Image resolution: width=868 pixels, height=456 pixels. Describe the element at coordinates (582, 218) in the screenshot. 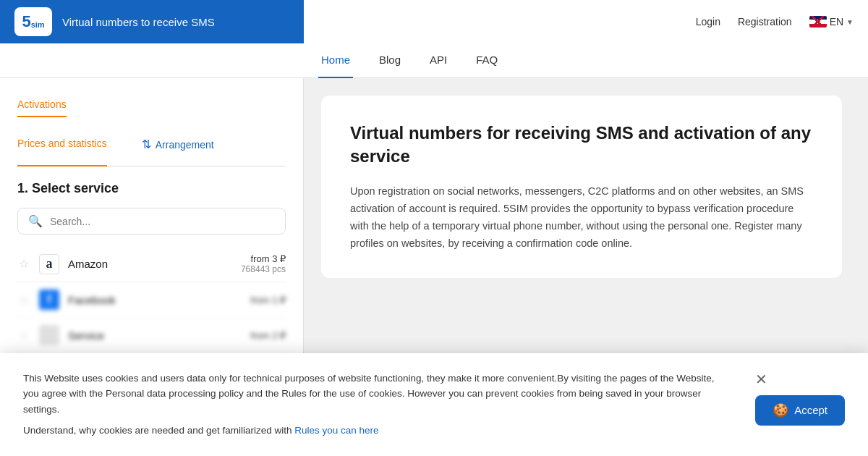

I see `content-body: Upon registration on social networks, me…` at that location.